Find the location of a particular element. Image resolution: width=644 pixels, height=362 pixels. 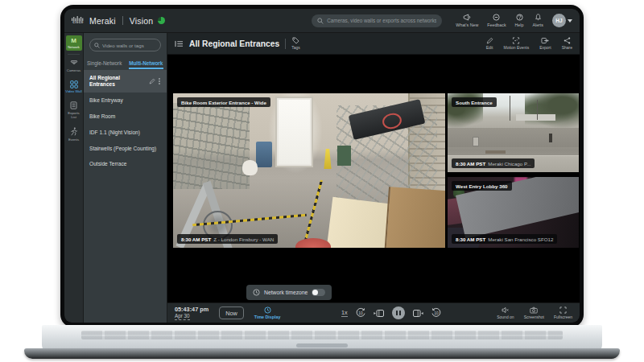

screenshot-button: Screenshot is located at coordinates (535, 314).